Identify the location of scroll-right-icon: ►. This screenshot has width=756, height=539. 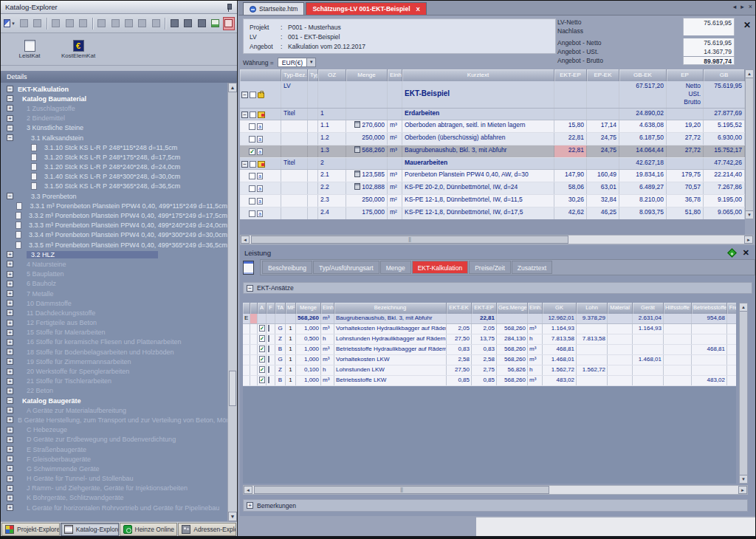
(749, 239).